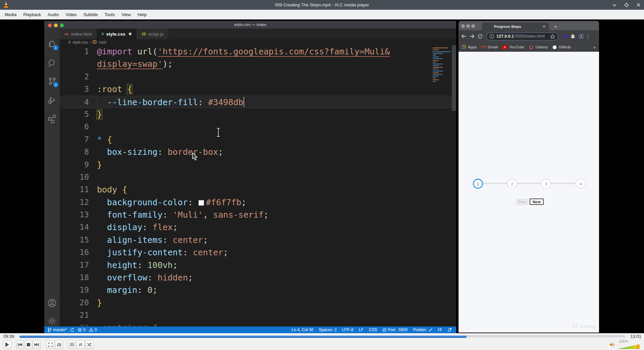 The width and height of the screenshot is (644, 350). Describe the element at coordinates (256, 215) in the screenshot. I see `code-row: 13 font-family: 'Muli', sans-serif;` at that location.